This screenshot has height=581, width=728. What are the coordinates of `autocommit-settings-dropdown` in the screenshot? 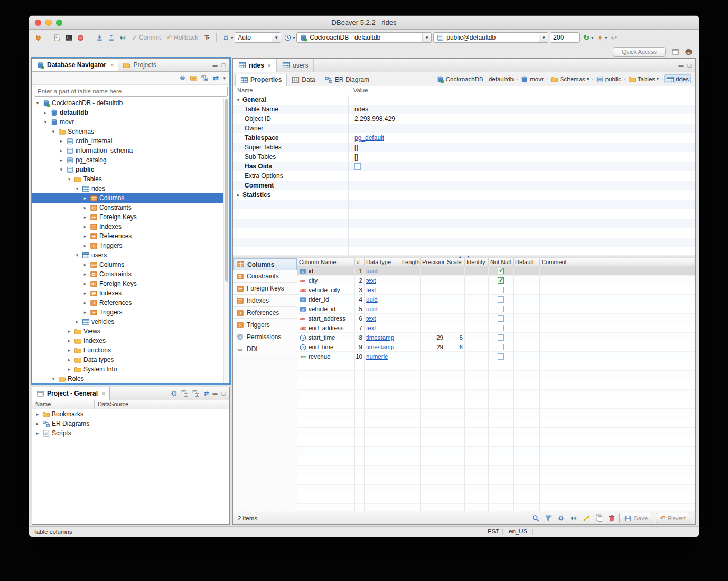 It's located at (226, 38).